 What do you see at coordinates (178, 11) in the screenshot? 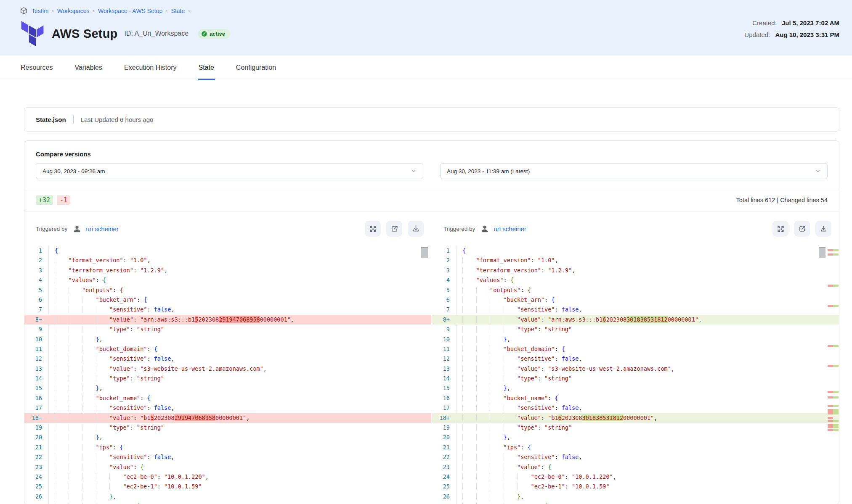
I see `breadcrumb-link: State` at bounding box center [178, 11].